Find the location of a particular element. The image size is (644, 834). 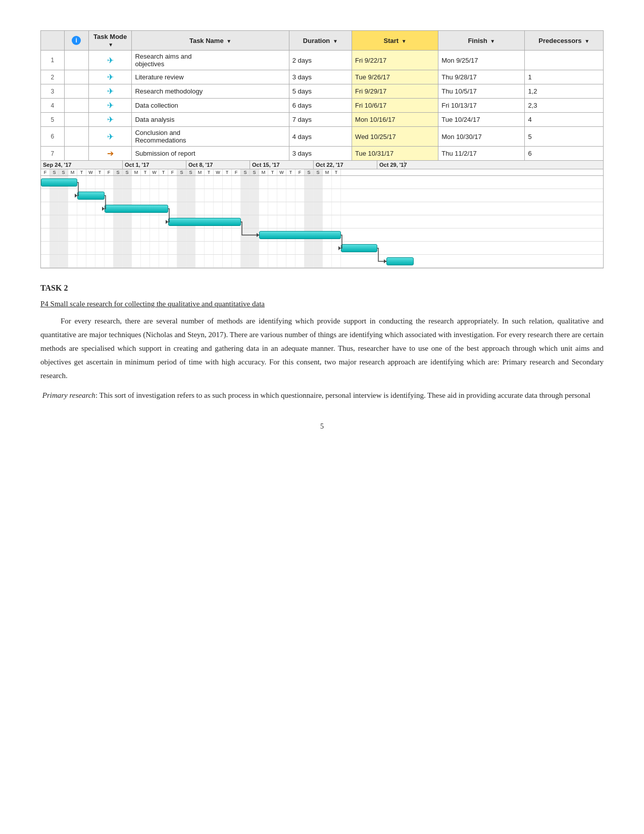

task-name-dropdown-icon: ▼ is located at coordinates (229, 41).